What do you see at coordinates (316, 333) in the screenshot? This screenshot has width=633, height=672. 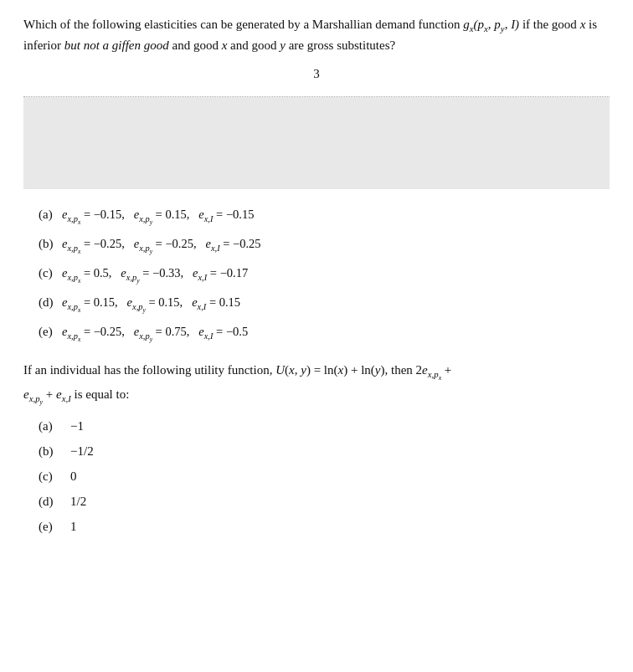 I see `choice-e: (e) ex,px = −0.25, ex,py = 0.75, ex,I = …` at bounding box center [316, 333].